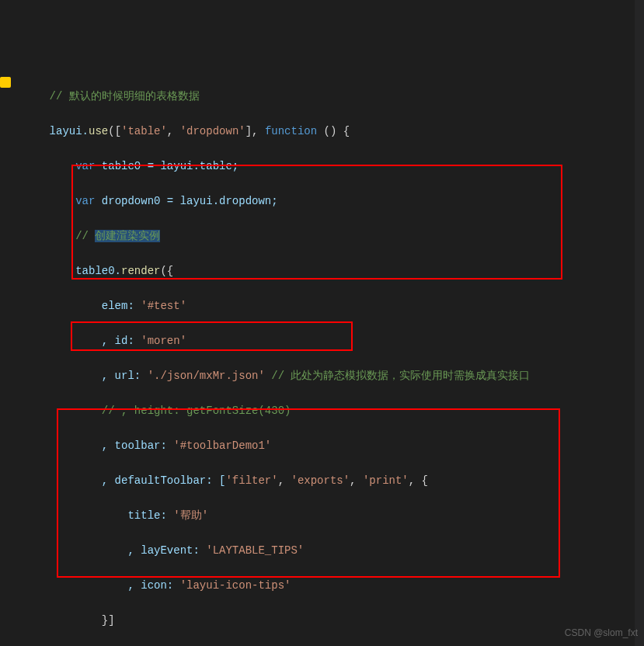 The height and width of the screenshot is (646, 644). Describe the element at coordinates (334, 585) in the screenshot. I see `code-line: , icon: 'layui-icon-tips'` at that location.